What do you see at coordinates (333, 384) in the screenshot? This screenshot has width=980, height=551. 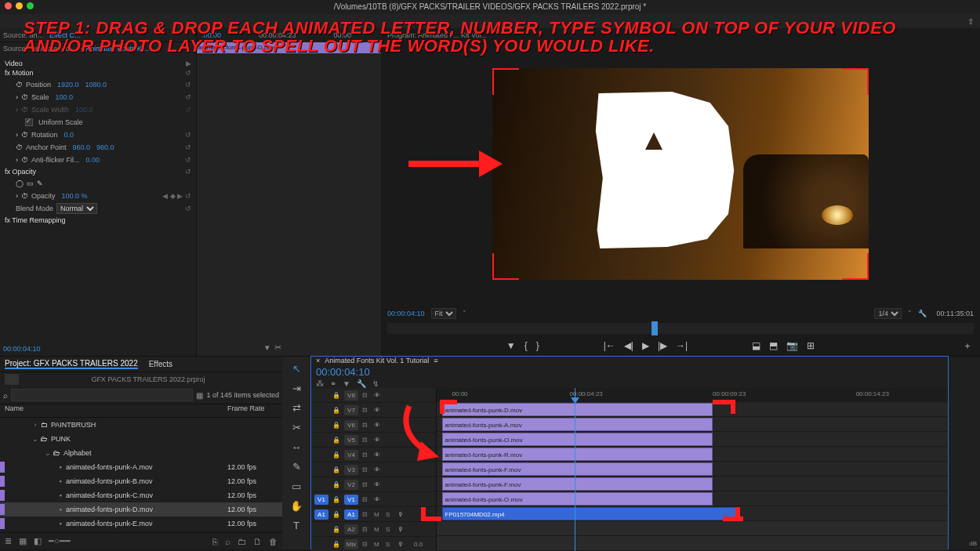 I see `linked-sel-button: ⚭` at bounding box center [333, 384].